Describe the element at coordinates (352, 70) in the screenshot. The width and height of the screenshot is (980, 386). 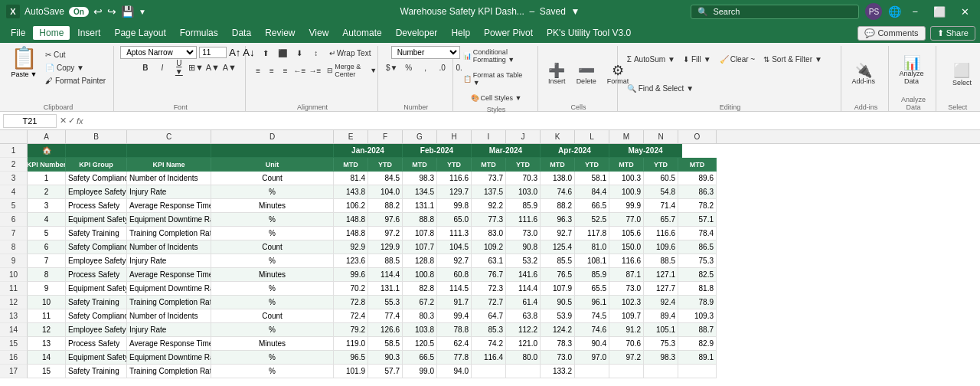
I see `merge-center-button: ⊟ Merge & Center ▼` at that location.